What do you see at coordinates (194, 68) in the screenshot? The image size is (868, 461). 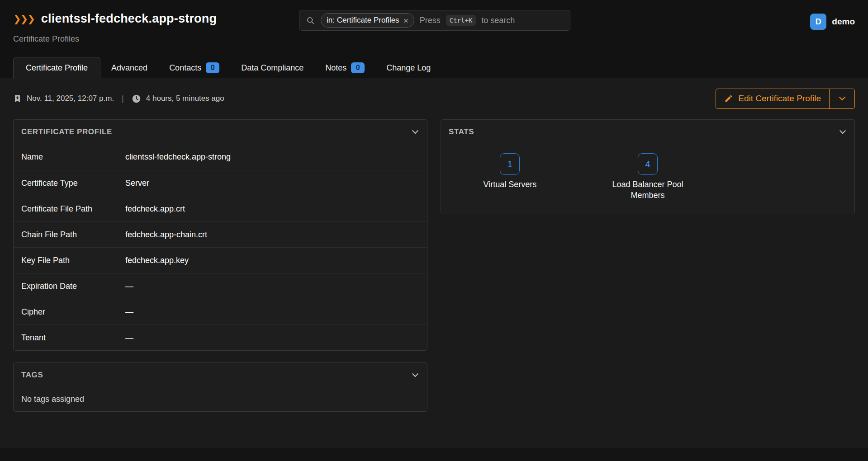 I see `tab: Contacts 0` at bounding box center [194, 68].